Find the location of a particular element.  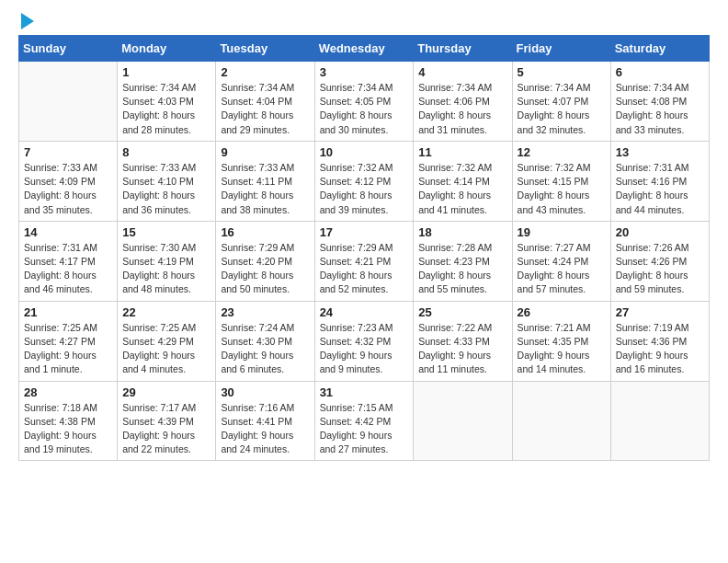

calendar-cell: 20Sunrise: 7:26 AMSunset: 4:26 PMDayligh… is located at coordinates (660, 261).